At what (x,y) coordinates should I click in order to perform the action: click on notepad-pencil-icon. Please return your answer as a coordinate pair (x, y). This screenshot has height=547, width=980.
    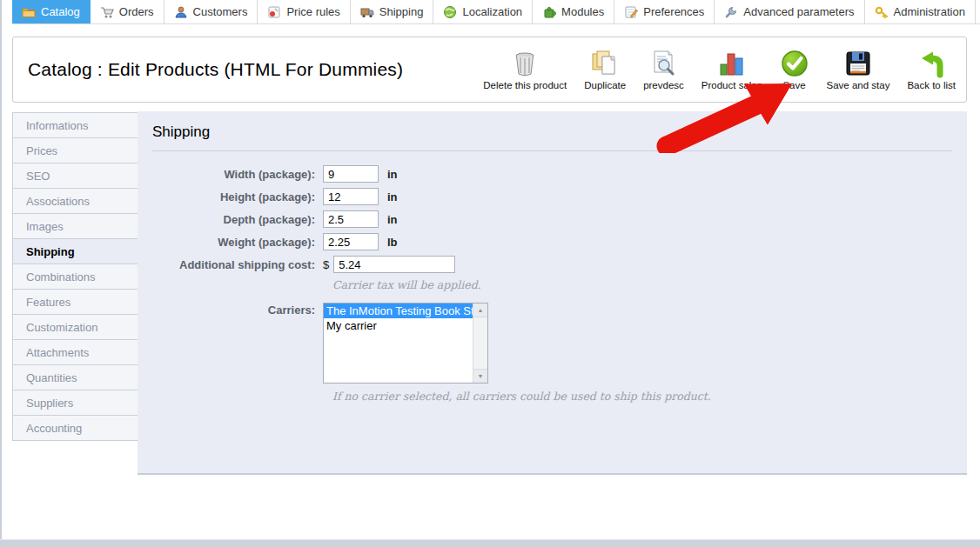
    Looking at the image, I should click on (631, 12).